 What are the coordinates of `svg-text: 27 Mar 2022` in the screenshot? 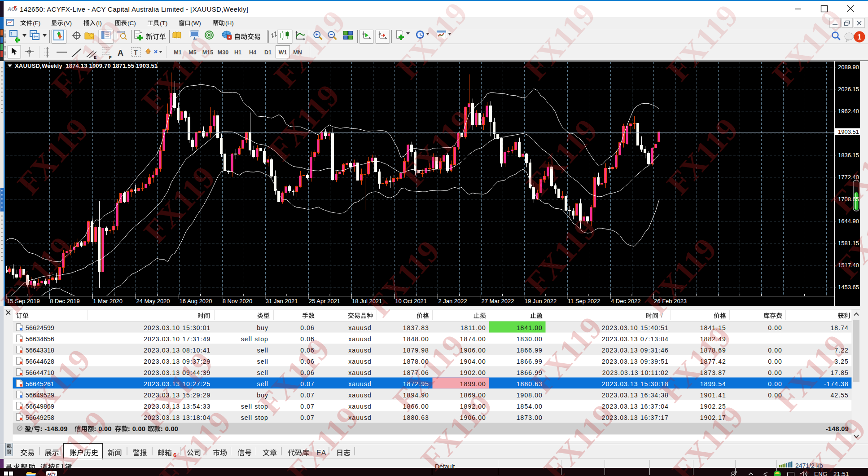 It's located at (498, 301).